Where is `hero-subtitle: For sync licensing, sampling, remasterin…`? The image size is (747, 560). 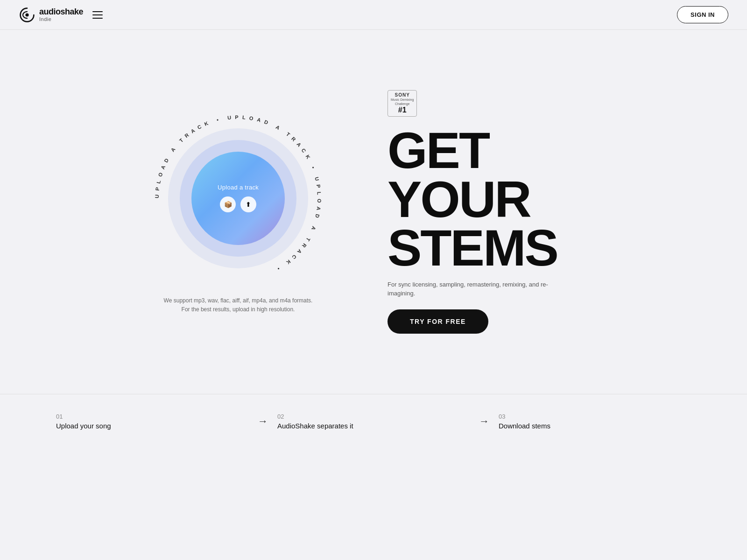
hero-subtitle: For sync licensing, sampling, remasterin… is located at coordinates (476, 289).